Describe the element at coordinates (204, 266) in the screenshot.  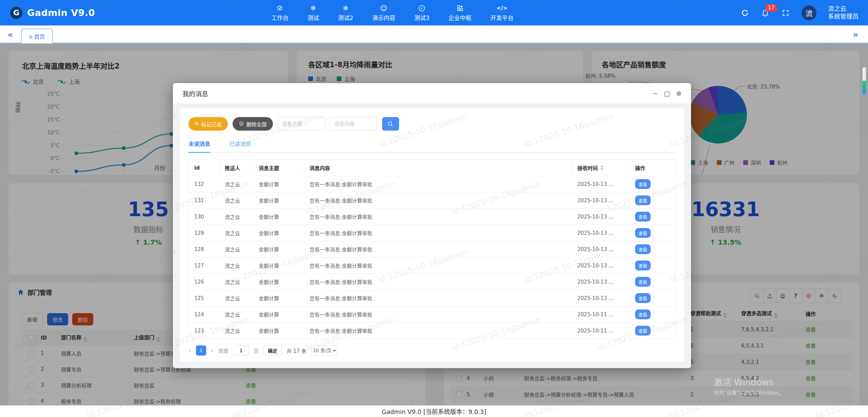
I see `cell-id: 127` at that location.